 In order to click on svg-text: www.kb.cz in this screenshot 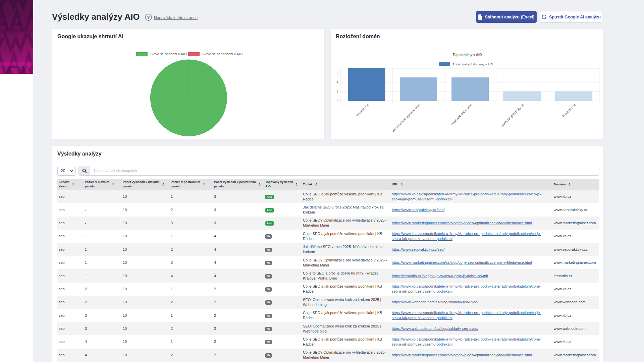, I will do `click(362, 110)`.